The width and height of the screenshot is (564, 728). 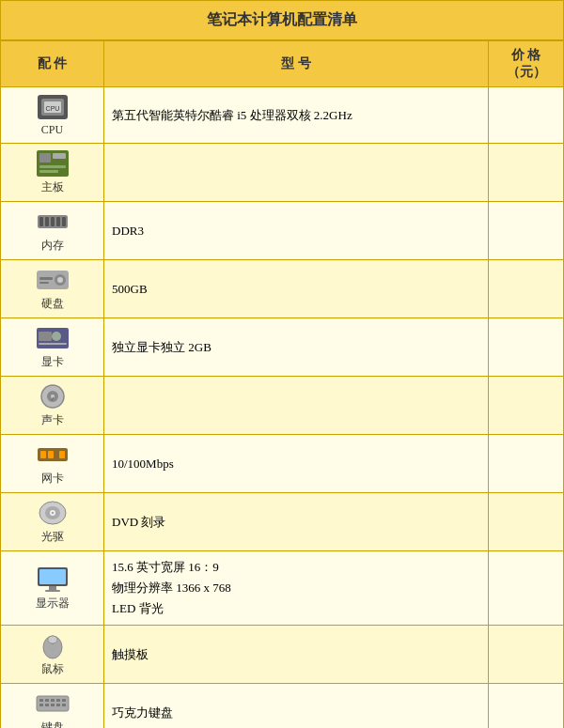 I want to click on component-cell-gpu: 显卡, so click(x=53, y=348).